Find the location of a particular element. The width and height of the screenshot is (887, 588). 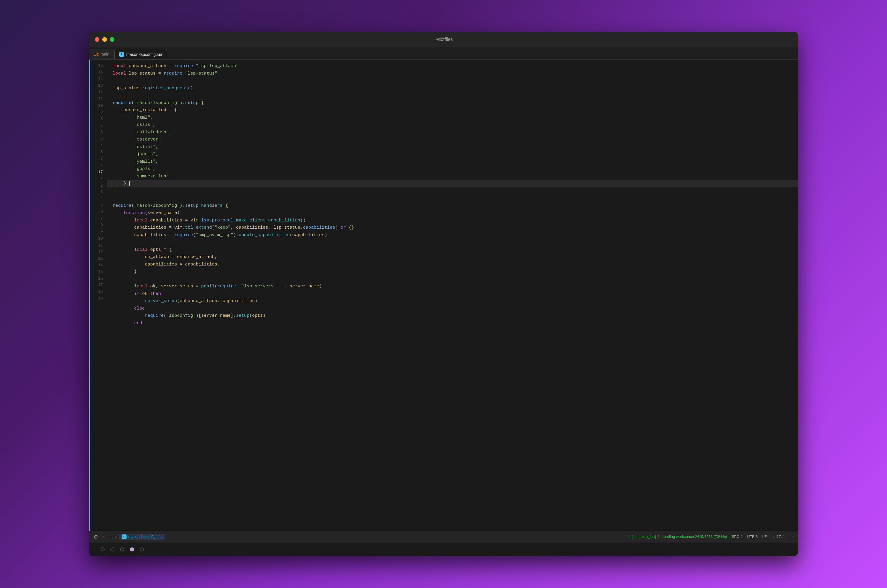

code-line: "sumneko_lua", is located at coordinates (453, 177).